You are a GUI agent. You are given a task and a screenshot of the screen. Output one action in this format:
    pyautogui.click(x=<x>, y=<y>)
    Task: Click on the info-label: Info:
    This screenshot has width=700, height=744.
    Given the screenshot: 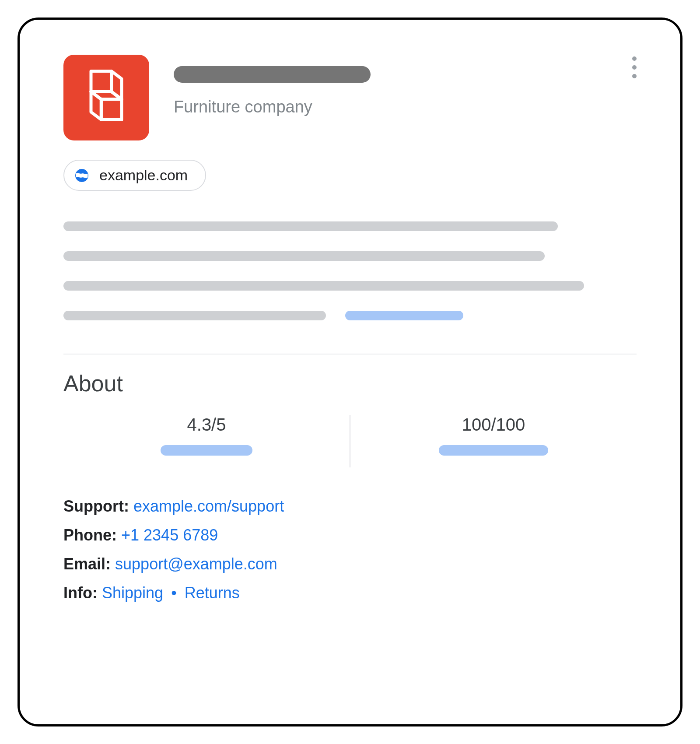 What is the action you would take?
    pyautogui.click(x=80, y=593)
    